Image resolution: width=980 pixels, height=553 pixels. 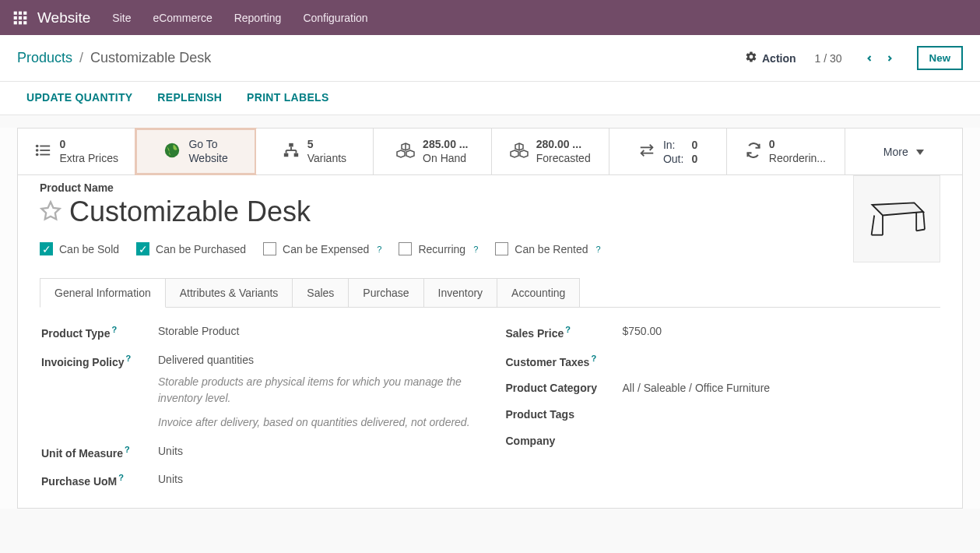 What do you see at coordinates (445, 159) in the screenshot?
I see `stat-on-hand-label: On Hand` at bounding box center [445, 159].